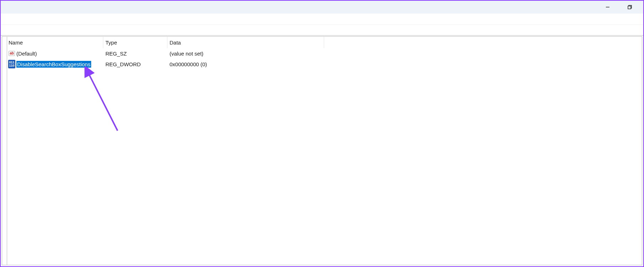 This screenshot has width=644, height=267. What do you see at coordinates (324, 53) in the screenshot?
I see `value-row: ab (Default) REG_SZ (value not set)` at bounding box center [324, 53].